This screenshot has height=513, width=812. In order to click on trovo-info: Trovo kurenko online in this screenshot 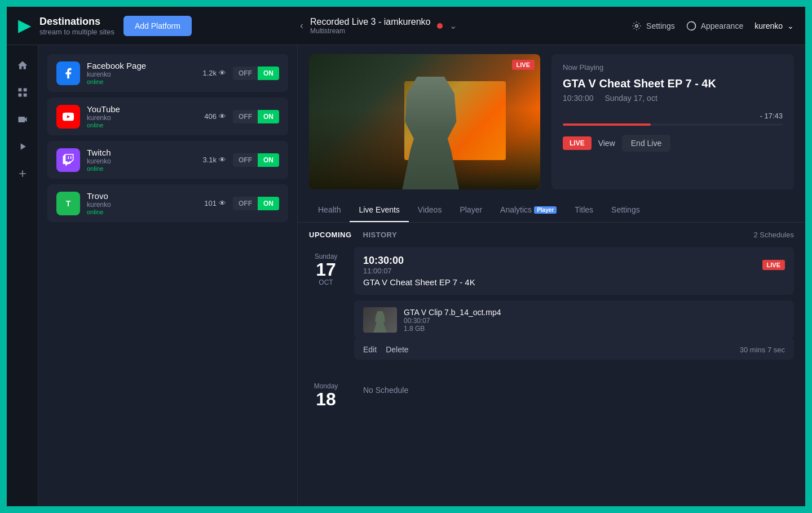, I will do `click(142, 203)`.